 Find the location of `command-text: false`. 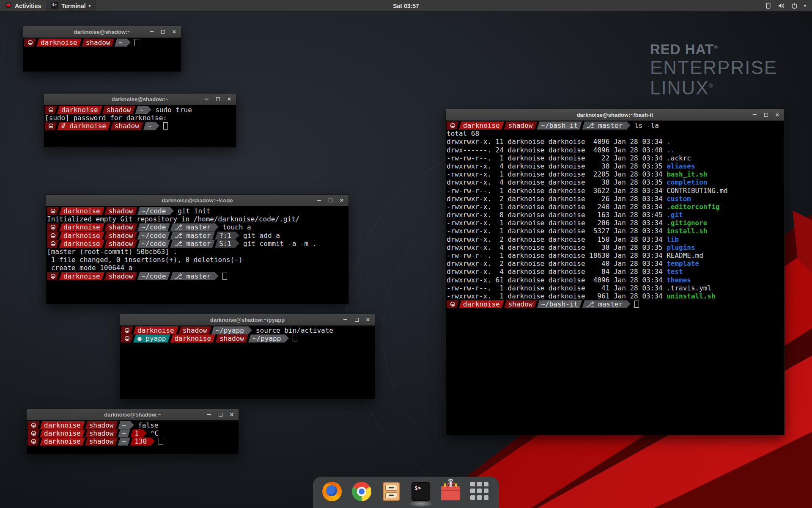

command-text: false is located at coordinates (148, 425).